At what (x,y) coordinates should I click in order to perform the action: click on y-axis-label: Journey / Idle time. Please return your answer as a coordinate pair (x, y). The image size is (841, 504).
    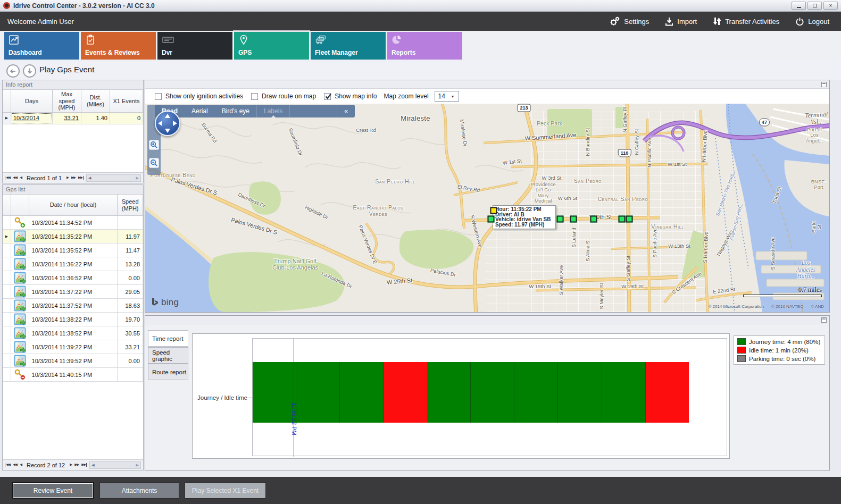
    Looking at the image, I should click on (220, 398).